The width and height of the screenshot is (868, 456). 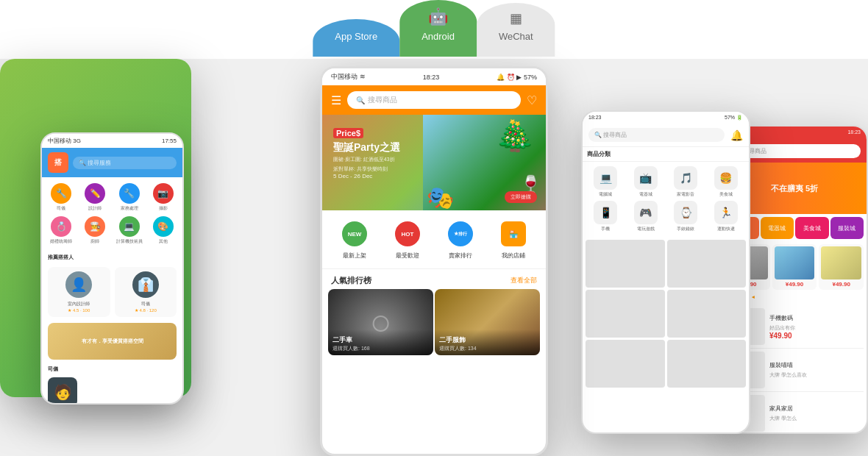 What do you see at coordinates (356, 37) in the screenshot?
I see `appstore-label: App Store` at bounding box center [356, 37].